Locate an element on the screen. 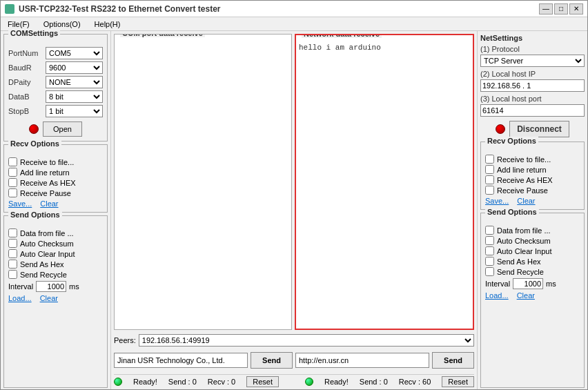  stopb-select: 1 bit is located at coordinates (75, 111).